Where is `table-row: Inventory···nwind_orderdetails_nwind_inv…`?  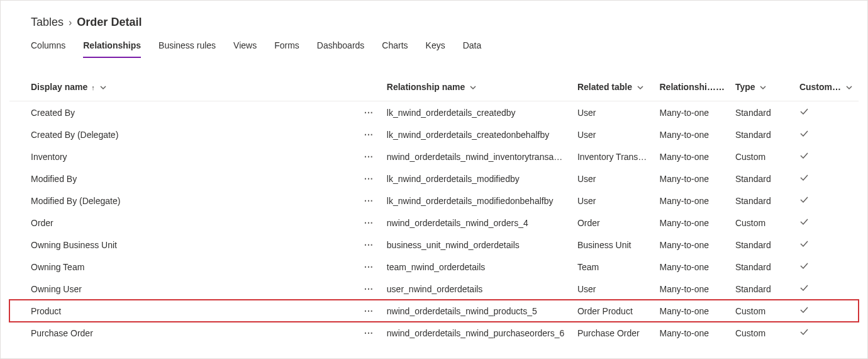 table-row: Inventory···nwind_orderdetails_nwind_inv… is located at coordinates (434, 156).